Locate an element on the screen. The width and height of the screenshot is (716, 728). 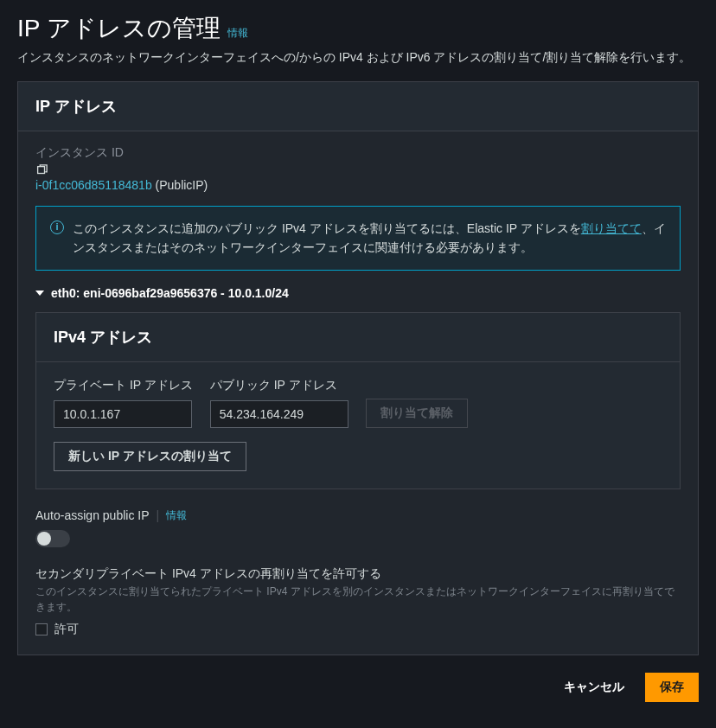
caret-down-icon is located at coordinates (40, 293).